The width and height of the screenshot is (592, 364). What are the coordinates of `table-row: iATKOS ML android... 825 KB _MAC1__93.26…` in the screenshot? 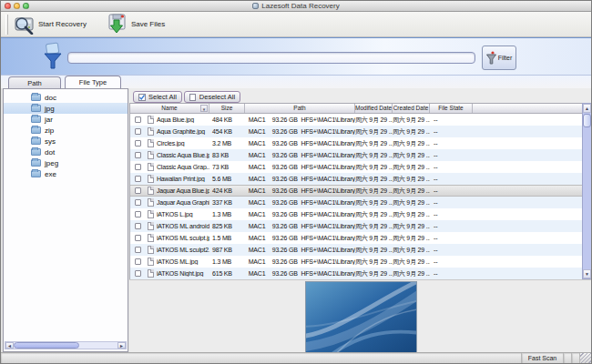 It's located at (356, 226).